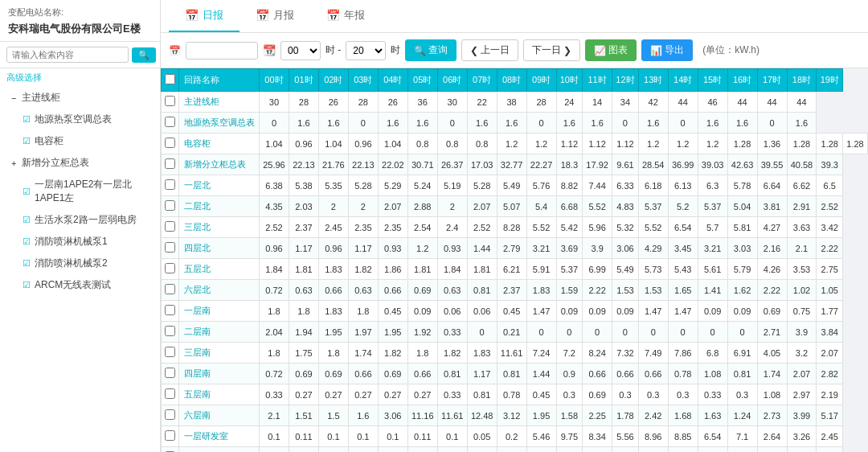  What do you see at coordinates (542, 437) in the screenshot?
I see `row-16-val-9: 5.46` at bounding box center [542, 437].